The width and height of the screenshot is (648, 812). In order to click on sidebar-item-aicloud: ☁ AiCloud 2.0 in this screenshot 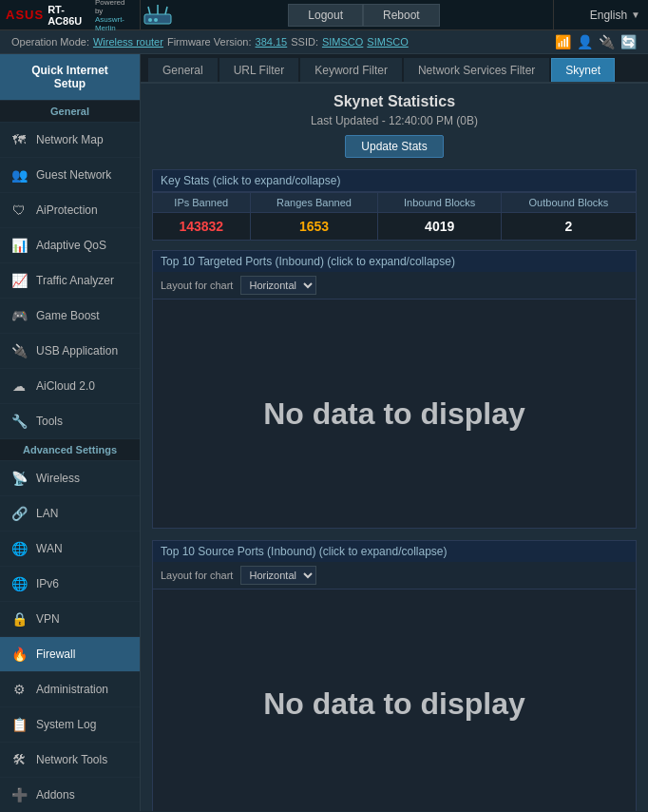, I will do `click(70, 386)`.